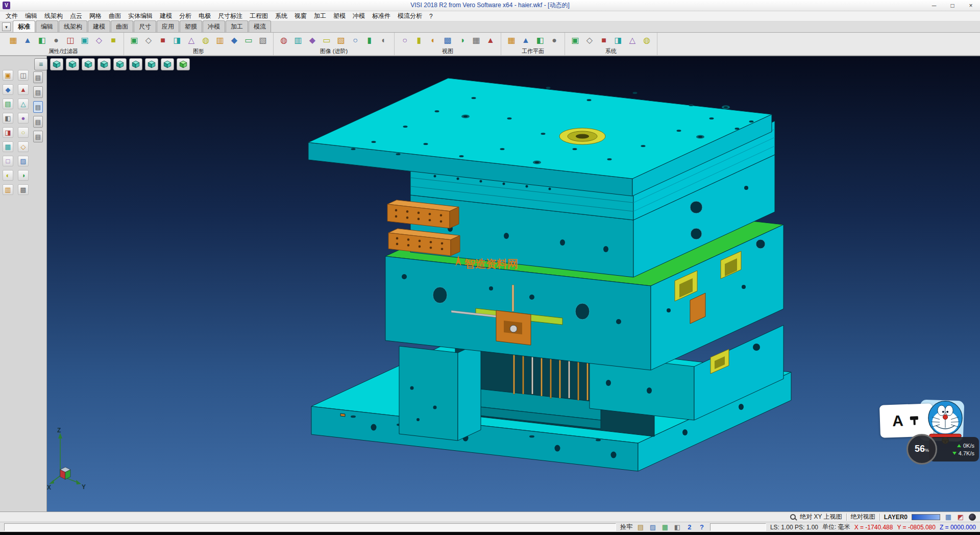 The height and width of the screenshot is (535, 980). I want to click on tab-建模: 建模, so click(99, 27).